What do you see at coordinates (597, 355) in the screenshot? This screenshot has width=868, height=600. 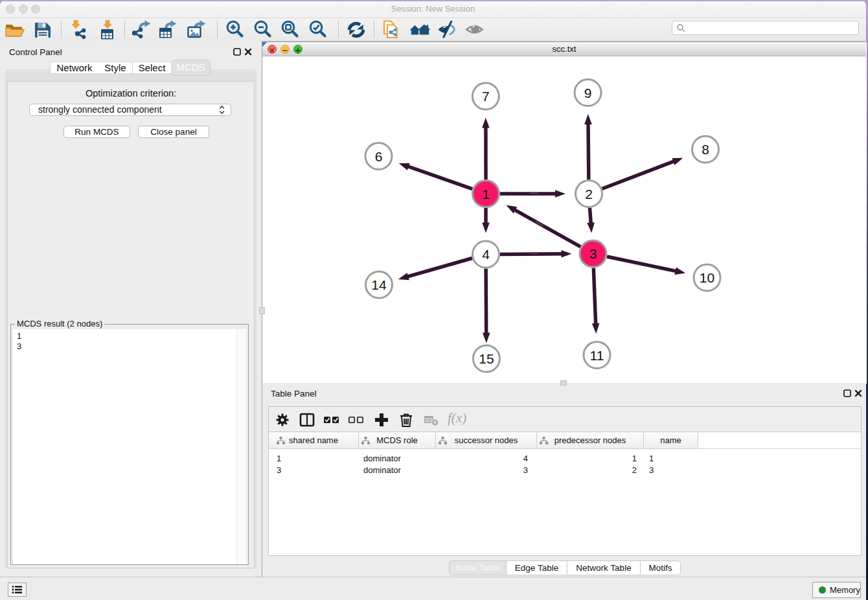 I see `svg-text: 11` at bounding box center [597, 355].